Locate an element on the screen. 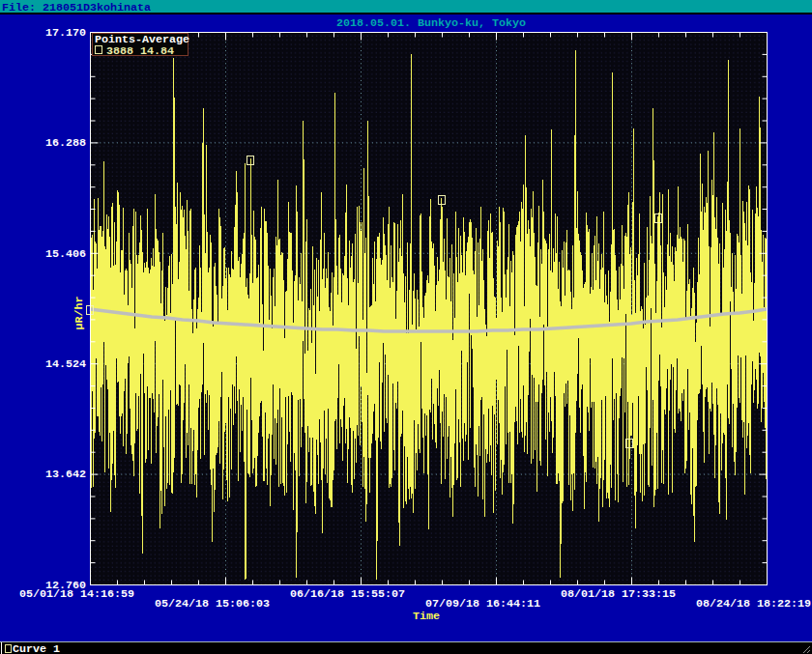 This screenshot has width=812, height=654. svg-text: Curve 1 is located at coordinates (37, 648).